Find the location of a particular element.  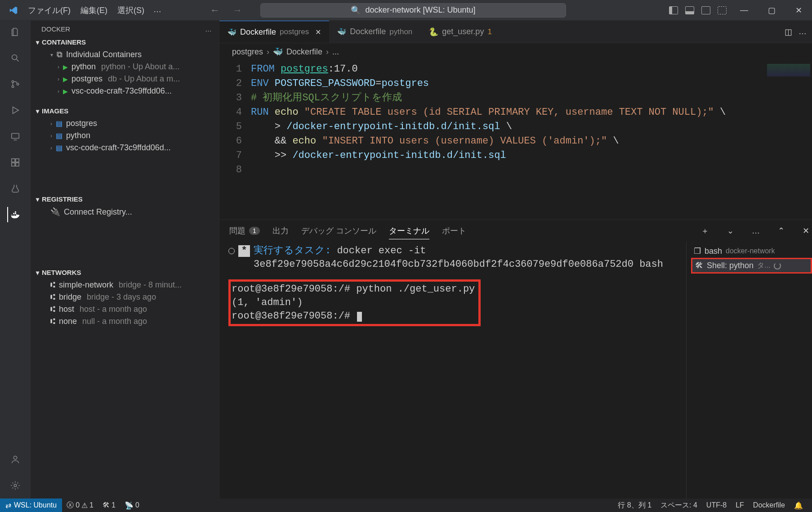

status-errors: ⓧ0 ⚠1 is located at coordinates (80, 506).